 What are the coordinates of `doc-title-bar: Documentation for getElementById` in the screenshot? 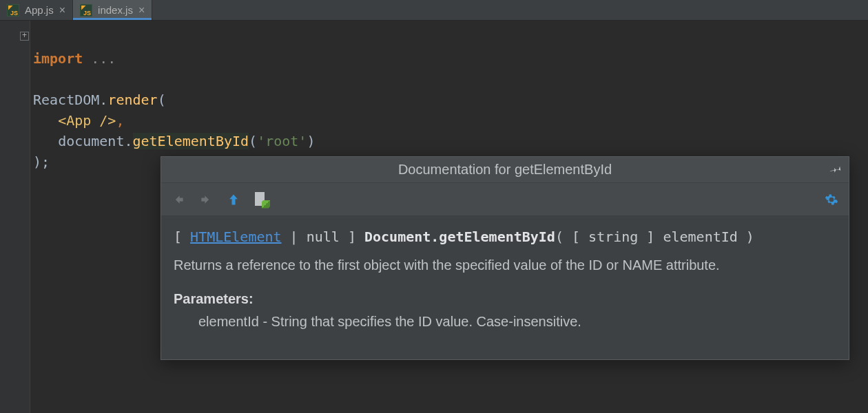 It's located at (505, 170).